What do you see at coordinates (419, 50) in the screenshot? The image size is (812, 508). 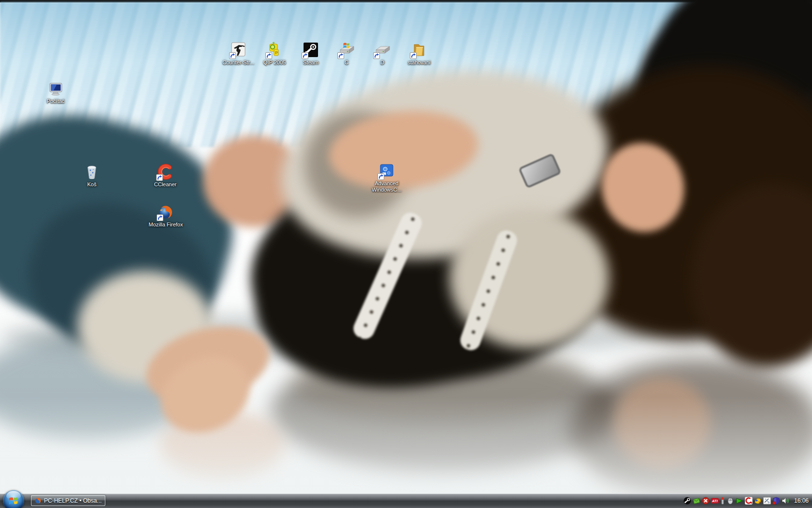 I see `folder-icon` at bounding box center [419, 50].